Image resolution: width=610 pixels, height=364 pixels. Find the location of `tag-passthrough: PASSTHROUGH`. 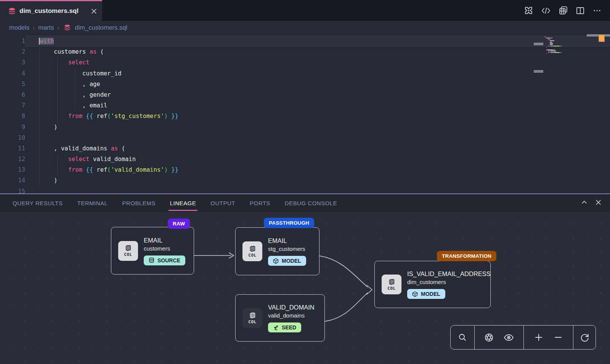

tag-passthrough: PASSTHROUGH is located at coordinates (289, 223).